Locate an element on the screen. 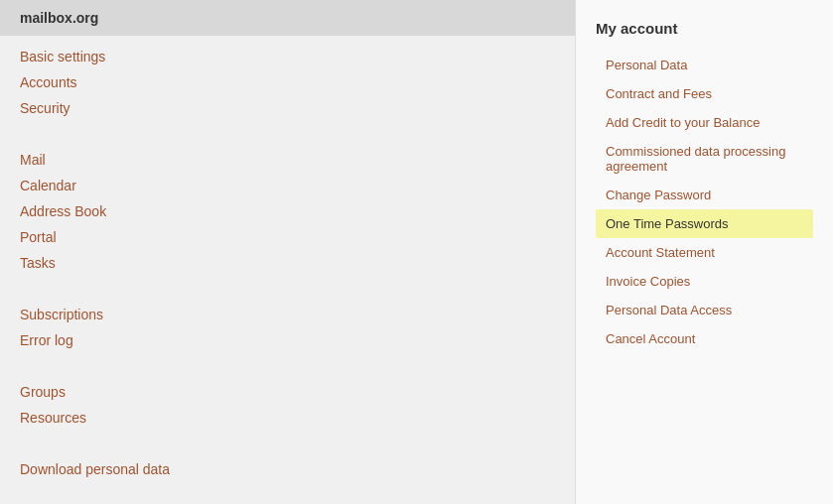 The width and height of the screenshot is (833, 504). right-nav-one-time-passwords: One Time Passwords is located at coordinates (705, 224).